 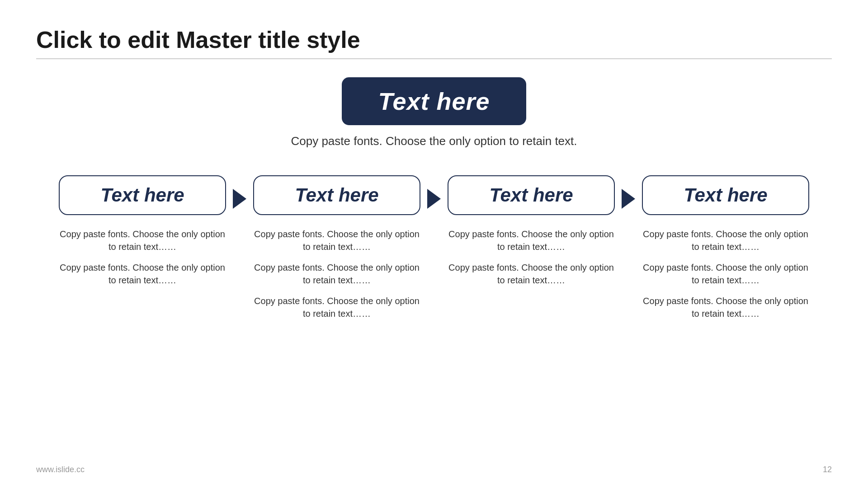 What do you see at coordinates (434, 43) in the screenshot?
I see `title-area: Click to edit Master title style` at bounding box center [434, 43].